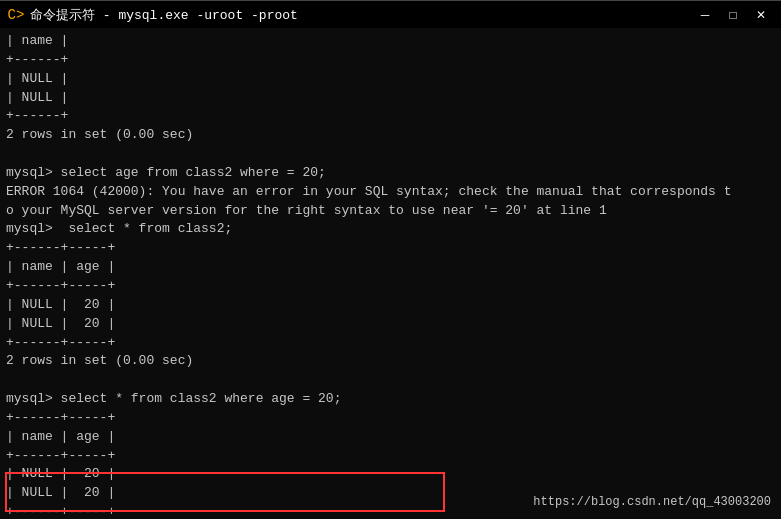 Image resolution: width=781 pixels, height=519 pixels. Describe the element at coordinates (761, 15) in the screenshot. I see `close-button: ✕` at that location.